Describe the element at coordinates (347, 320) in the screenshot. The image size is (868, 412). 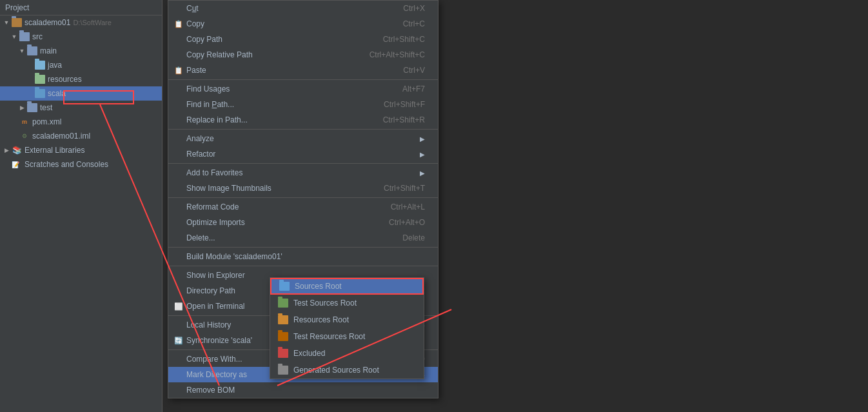
I see `submenu-item-resources-root: Resources Root` at that location.